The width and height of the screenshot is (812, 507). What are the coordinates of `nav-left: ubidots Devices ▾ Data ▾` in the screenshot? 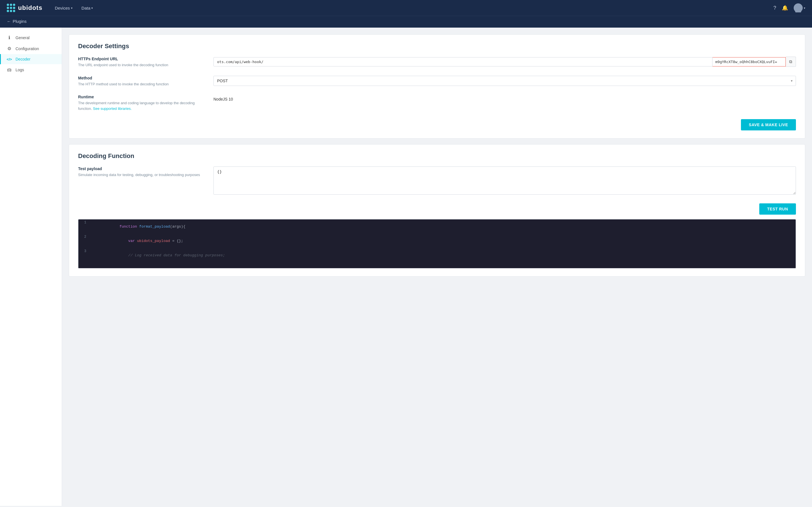 It's located at (52, 8).